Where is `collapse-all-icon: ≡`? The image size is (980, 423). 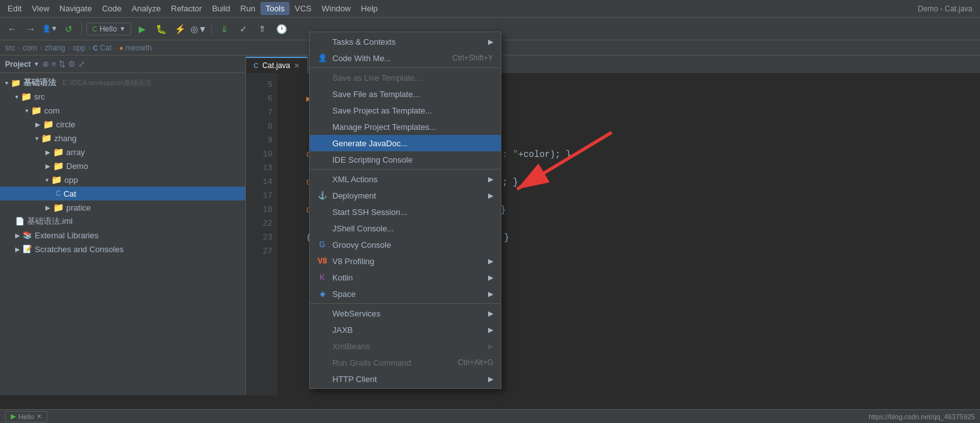 collapse-all-icon: ≡ is located at coordinates (54, 64).